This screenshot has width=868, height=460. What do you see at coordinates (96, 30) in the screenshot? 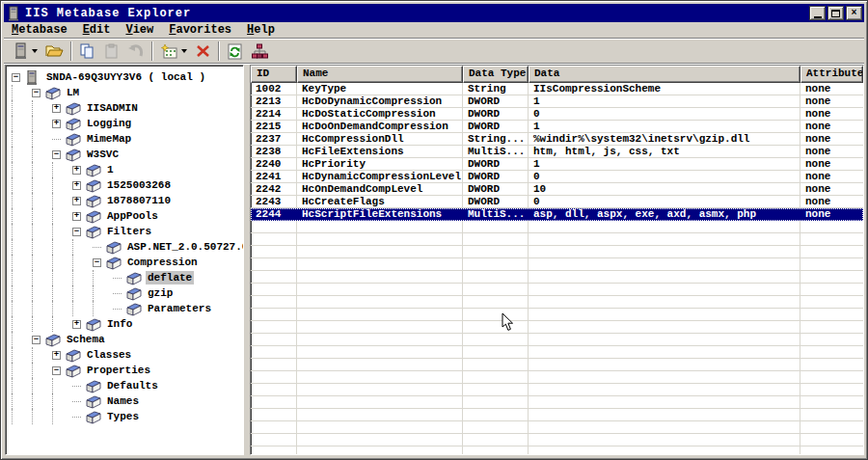
I see `menu-edit: Edit` at bounding box center [96, 30].